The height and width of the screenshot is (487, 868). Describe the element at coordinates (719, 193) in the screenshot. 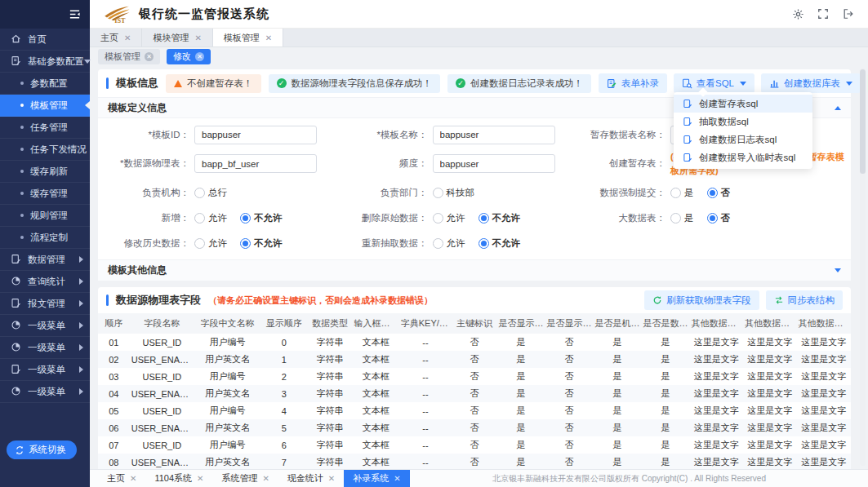

I see `radio-force-submit-no: 否` at that location.